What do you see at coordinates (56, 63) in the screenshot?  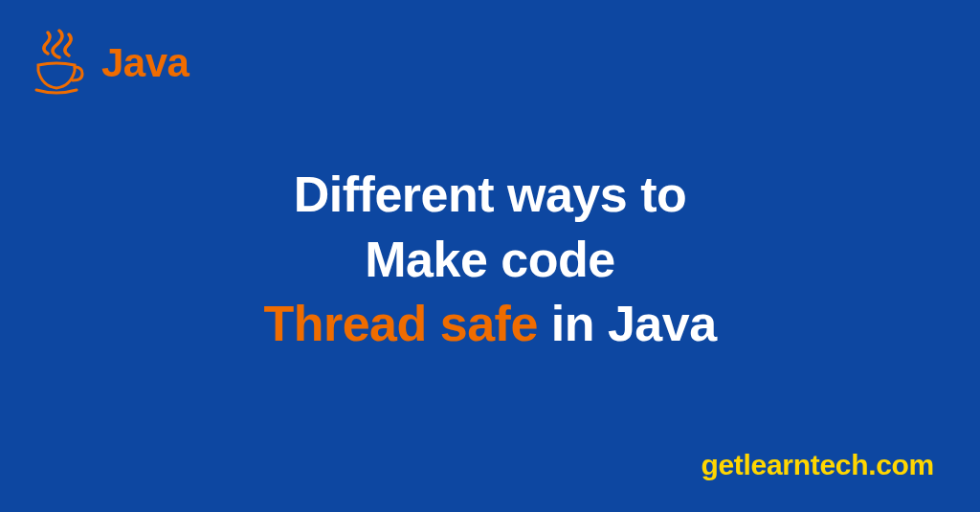 I see `java-steam-icon` at bounding box center [56, 63].